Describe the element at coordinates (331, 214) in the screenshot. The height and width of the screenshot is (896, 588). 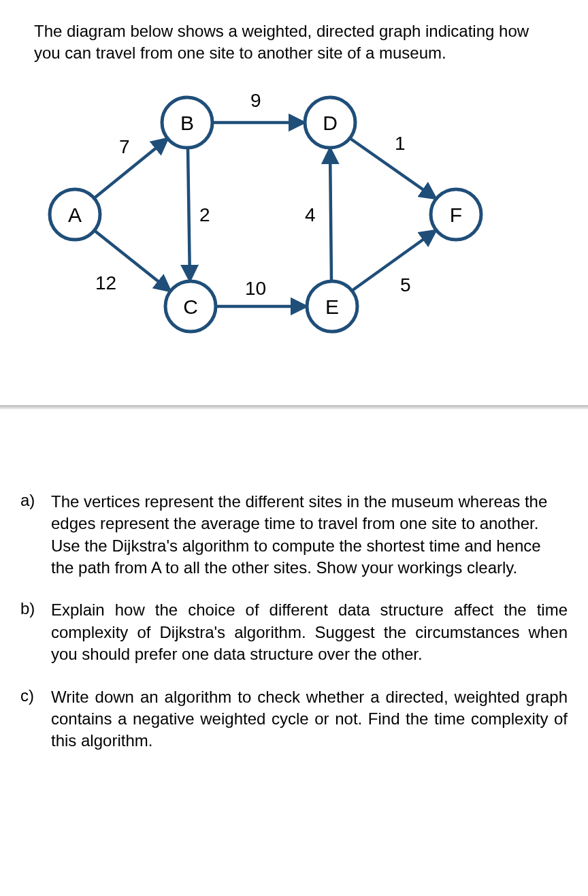
I see `edge-E-D` at that location.